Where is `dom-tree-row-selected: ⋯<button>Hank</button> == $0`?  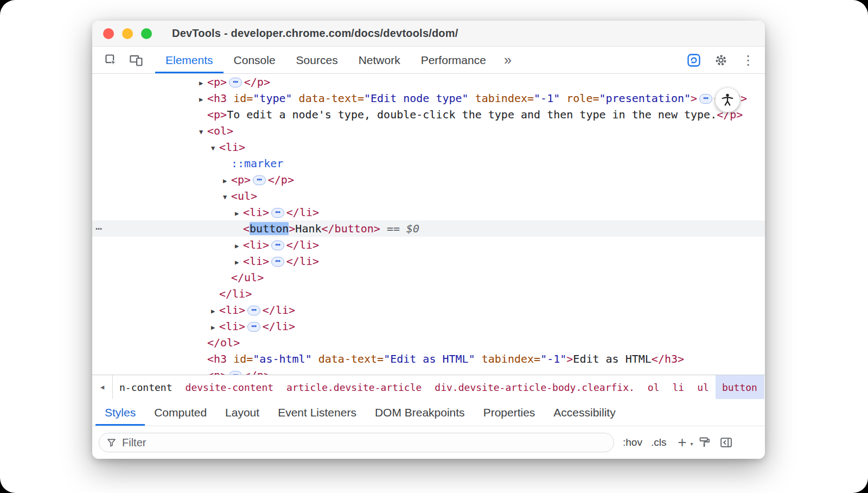
dom-tree-row-selected: ⋯<button>Hank</button> == $0 is located at coordinates (429, 229).